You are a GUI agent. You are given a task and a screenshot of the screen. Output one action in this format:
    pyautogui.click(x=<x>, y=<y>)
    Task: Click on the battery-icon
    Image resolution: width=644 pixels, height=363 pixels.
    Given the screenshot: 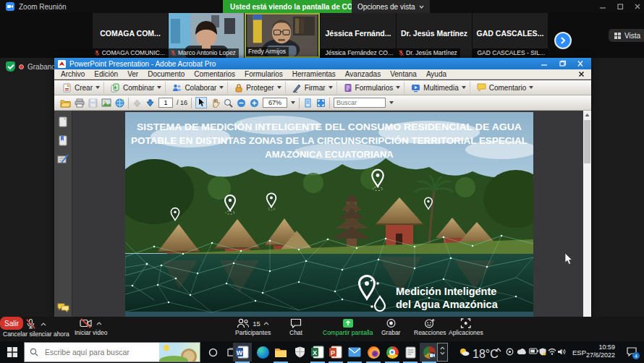 What is the action you would take?
    pyautogui.click(x=534, y=351)
    